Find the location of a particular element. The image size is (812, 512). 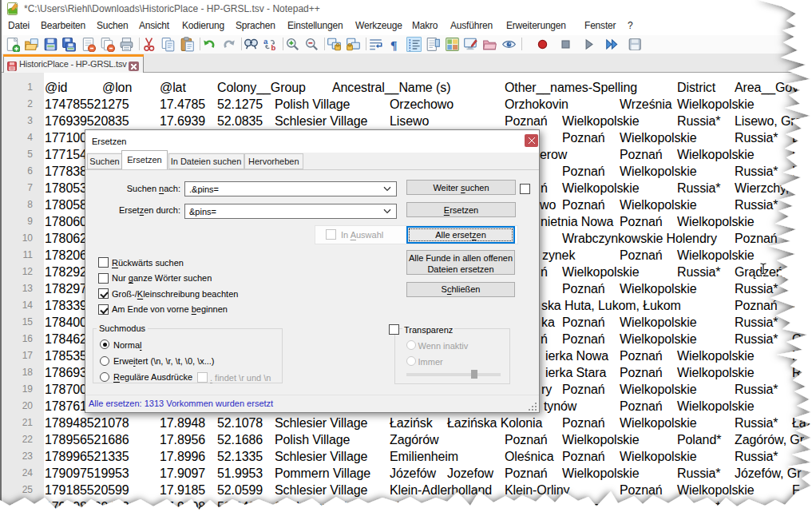

replace-all-open-docs-button: Alle Funde in allen offenenDateien erset… is located at coordinates (461, 262).